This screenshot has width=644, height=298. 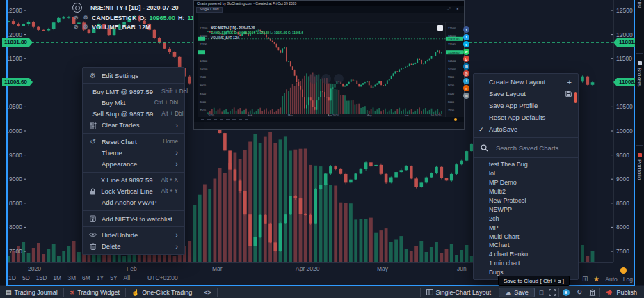 What do you see at coordinates (526, 148) in the screenshot?
I see `saved-charts-search` at bounding box center [526, 148].